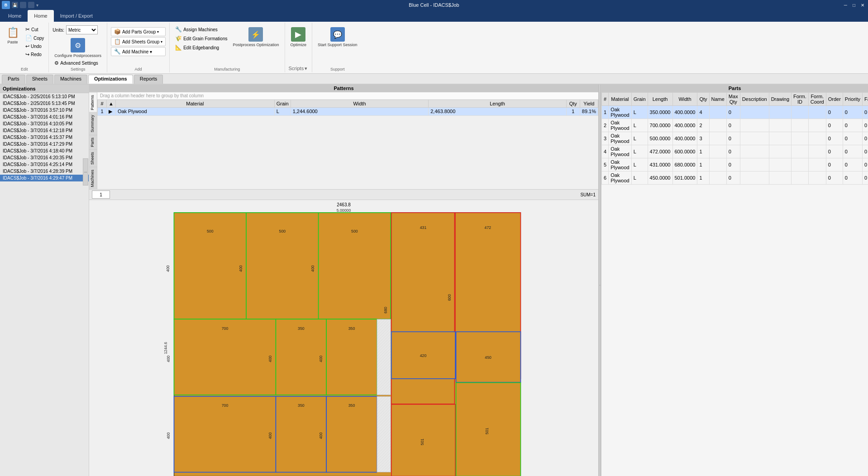 Image resolution: width=868 pixels, height=476 pixels. Describe the element at coordinates (44, 171) in the screenshot. I see `sidebar-item: IDACS$Job - 3/7/2016 4:28:39 PM` at that location.